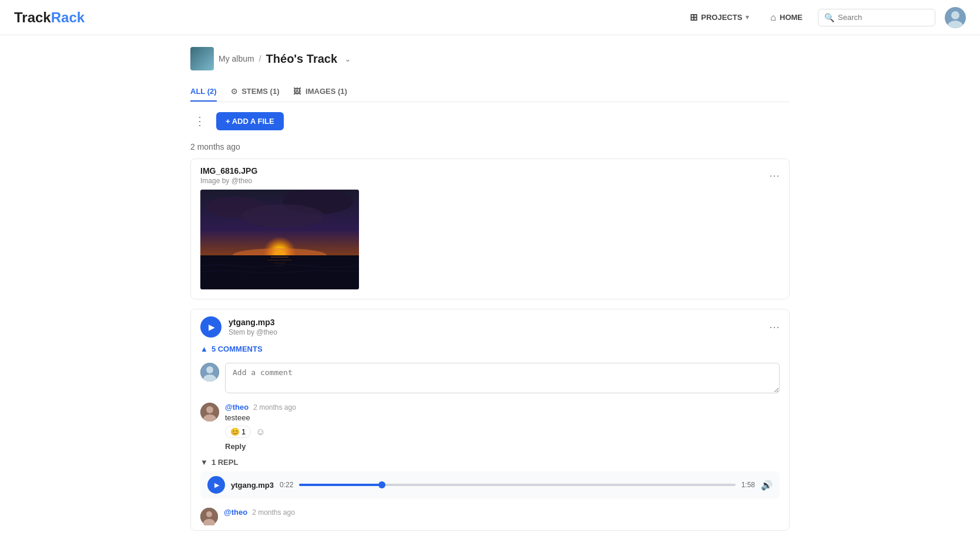 This screenshot has width=980, height=533. What do you see at coordinates (749, 485) in the screenshot?
I see `player-total-time: 1:58` at bounding box center [749, 485].